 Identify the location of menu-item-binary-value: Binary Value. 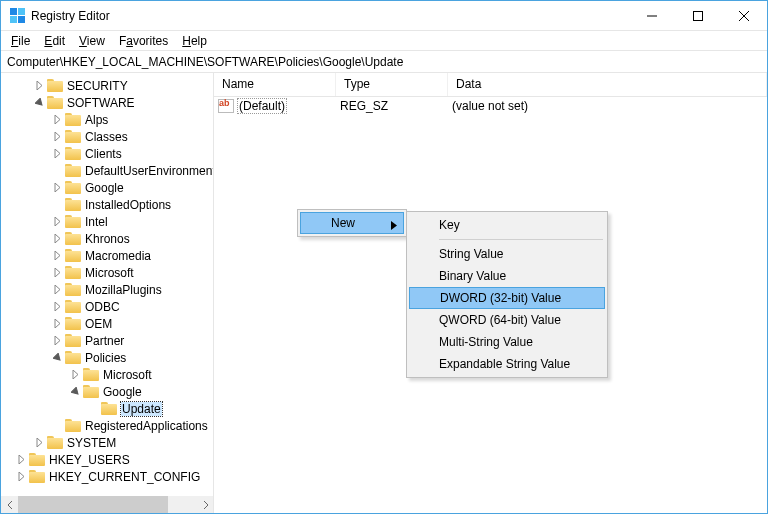
(507, 276).